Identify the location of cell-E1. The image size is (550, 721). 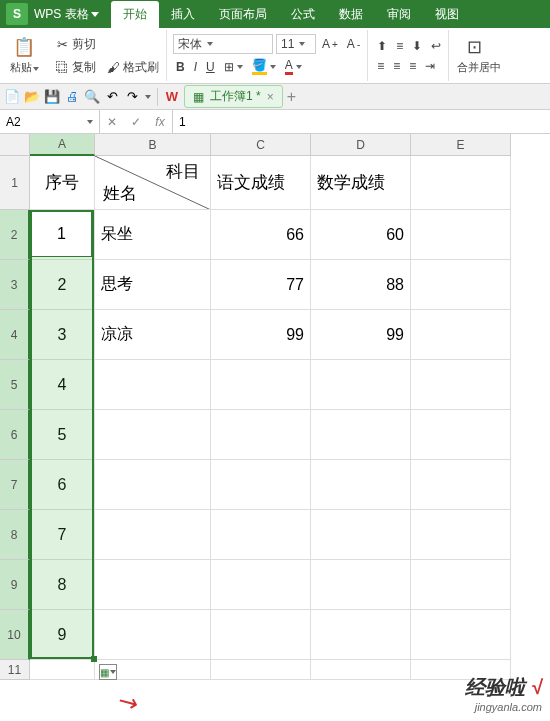
(461, 183).